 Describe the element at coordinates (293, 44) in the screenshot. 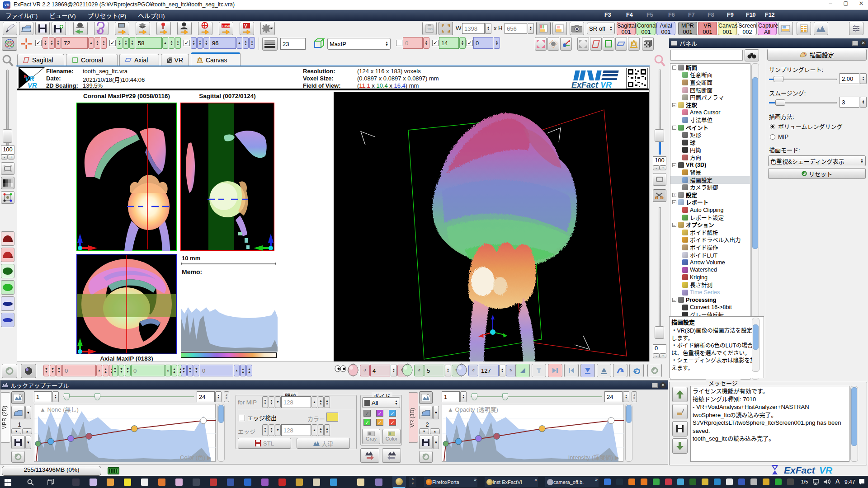

I see `slab-thickness-input: 23` at that location.